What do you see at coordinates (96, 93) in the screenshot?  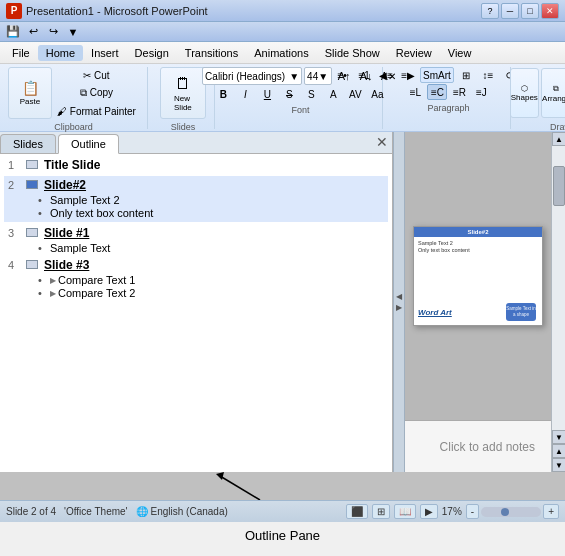 I see `clipboard-secondary: ✂ Cut ⧉ Copy 🖌 Format Painter` at bounding box center [96, 93].